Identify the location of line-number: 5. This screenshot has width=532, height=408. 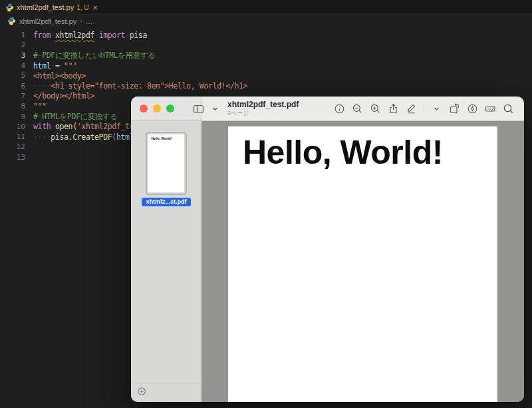
(13, 76).